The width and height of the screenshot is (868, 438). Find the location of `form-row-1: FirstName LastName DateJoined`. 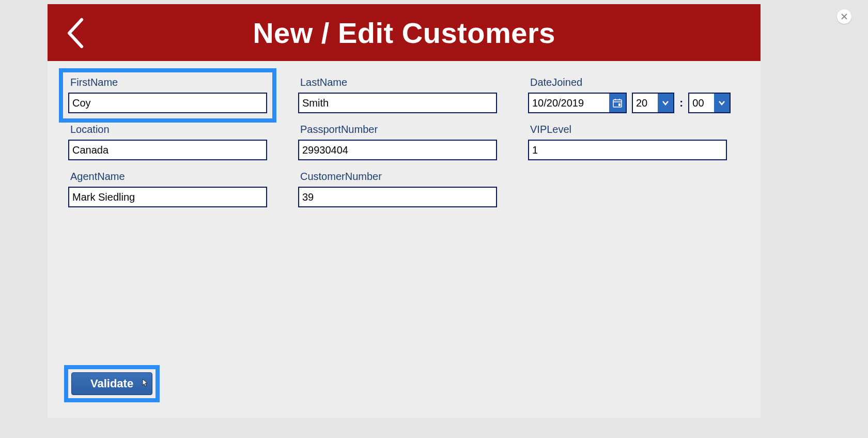

form-row-1: FirstName LastName DateJoined is located at coordinates (404, 95).